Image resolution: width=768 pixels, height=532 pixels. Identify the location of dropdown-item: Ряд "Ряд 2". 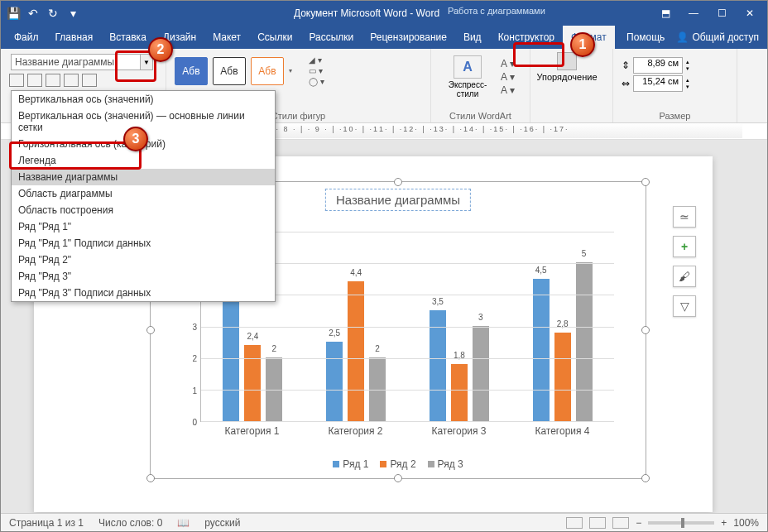
(143, 260).